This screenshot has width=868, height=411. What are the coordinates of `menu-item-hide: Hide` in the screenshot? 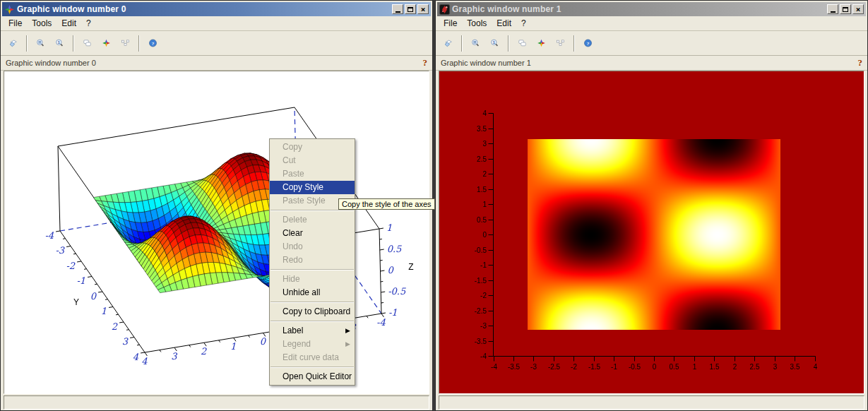 It's located at (312, 280).